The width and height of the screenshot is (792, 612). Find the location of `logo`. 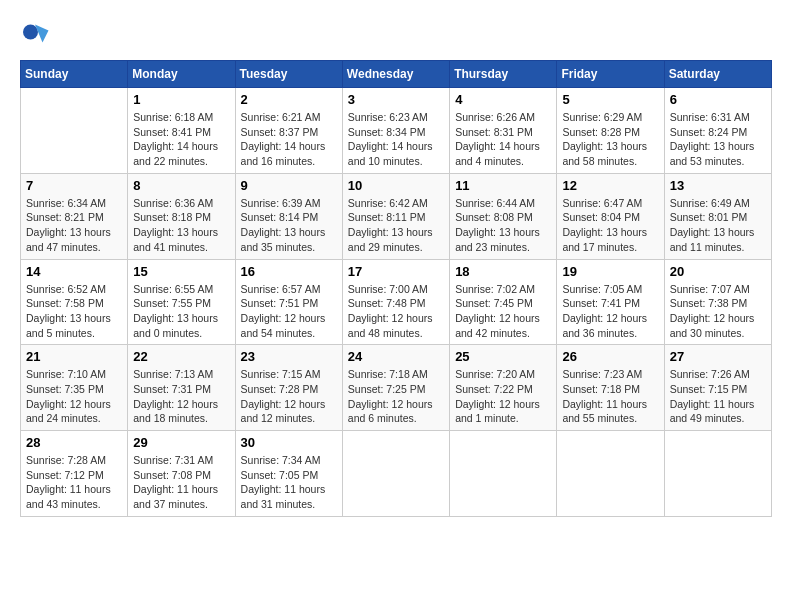

logo is located at coordinates (37, 35).